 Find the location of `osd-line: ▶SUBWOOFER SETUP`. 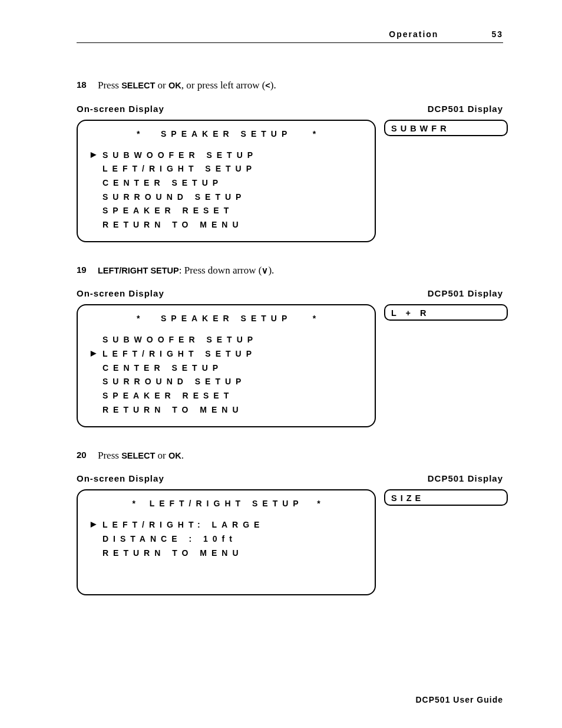

osd-line: ▶SUBWOOFER SETUP is located at coordinates (226, 156).